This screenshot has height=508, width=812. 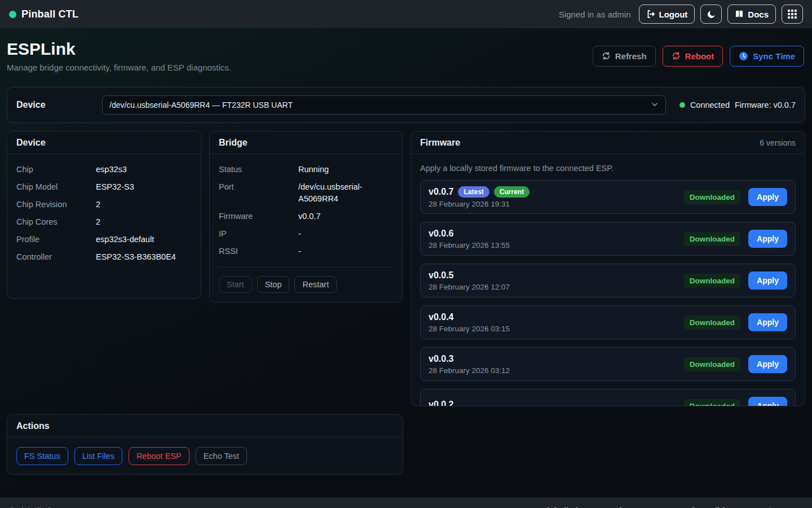 I want to click on bridge-stop-button: Stop, so click(x=273, y=284).